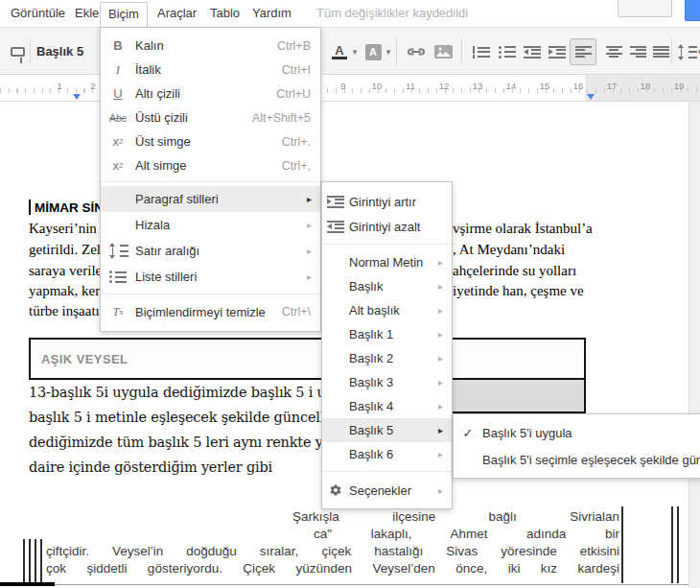 The width and height of the screenshot is (700, 588). Describe the element at coordinates (211, 142) in the screenshot. I see `menu-item-ust-simge: x2 Üst simge Ctrl+.` at that location.